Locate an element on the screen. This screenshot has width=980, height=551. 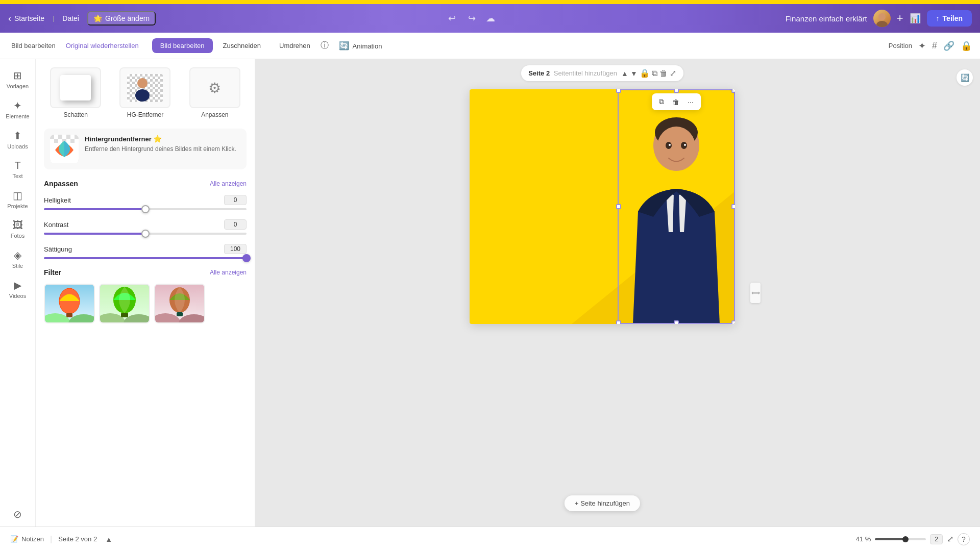
info-button: ⓘ is located at coordinates (325, 46).